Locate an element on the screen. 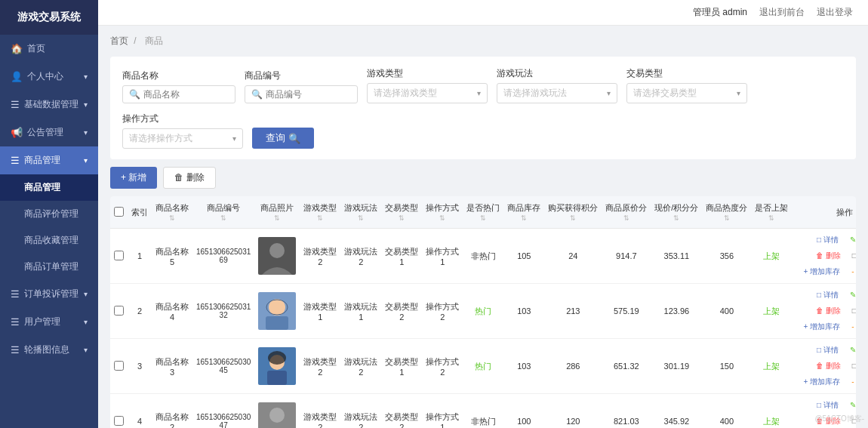 Image resolution: width=868 pixels, height=428 pixels. th-code: 商品编号⇅ is located at coordinates (223, 213).